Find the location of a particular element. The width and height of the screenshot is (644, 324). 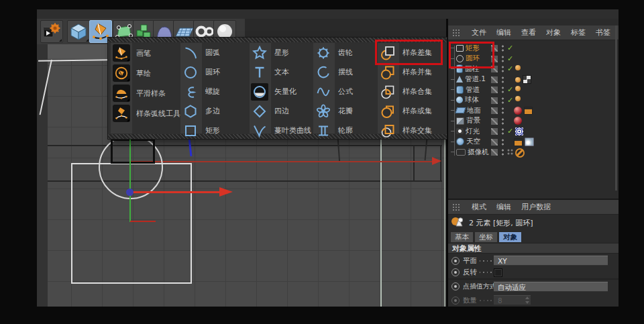

axis-z-line is located at coordinates (191, 148).